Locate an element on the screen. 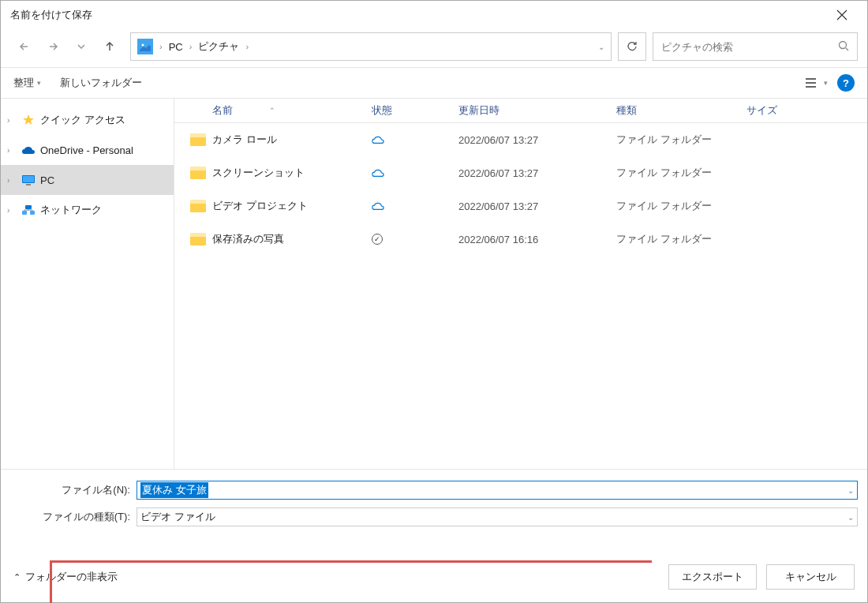 The image size is (868, 603). onedrive-icon is located at coordinates (28, 150).